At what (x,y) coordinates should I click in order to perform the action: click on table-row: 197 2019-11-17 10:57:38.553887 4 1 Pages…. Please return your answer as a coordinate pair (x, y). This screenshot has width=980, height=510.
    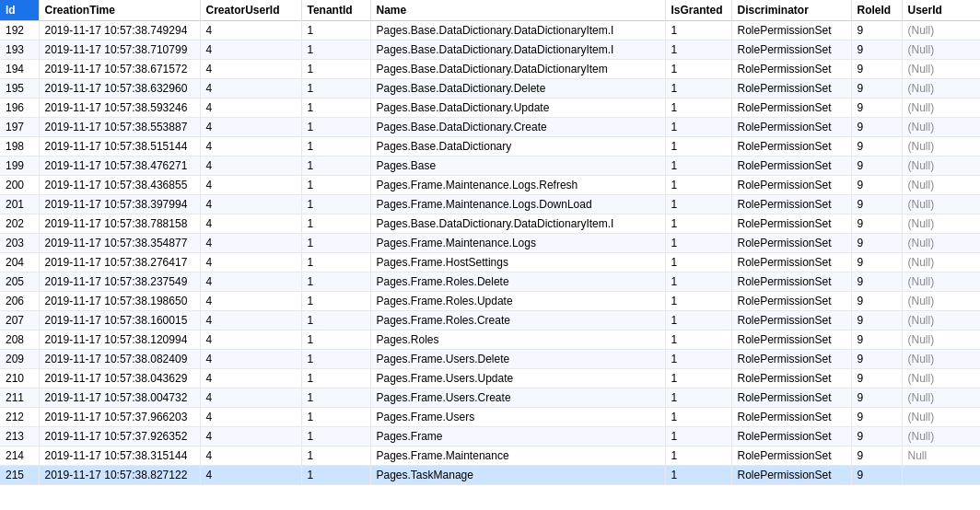
    Looking at the image, I should click on (490, 127).